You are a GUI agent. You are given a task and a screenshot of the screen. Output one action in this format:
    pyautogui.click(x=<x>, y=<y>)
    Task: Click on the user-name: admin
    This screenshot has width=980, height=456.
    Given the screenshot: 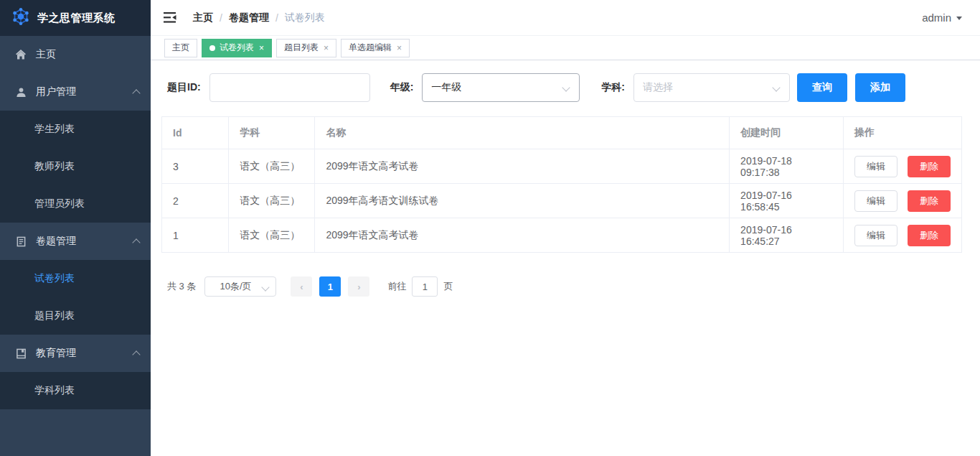 What is the action you would take?
    pyautogui.click(x=937, y=17)
    